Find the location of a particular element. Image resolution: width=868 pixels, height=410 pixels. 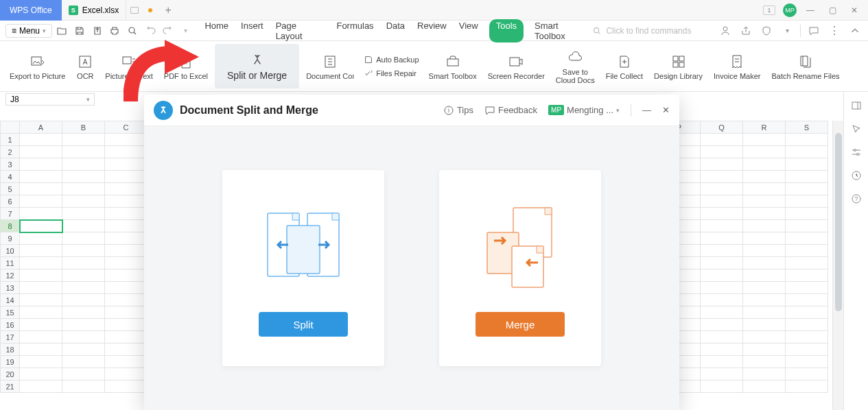

panel-toggle-icon is located at coordinates (856, 106).